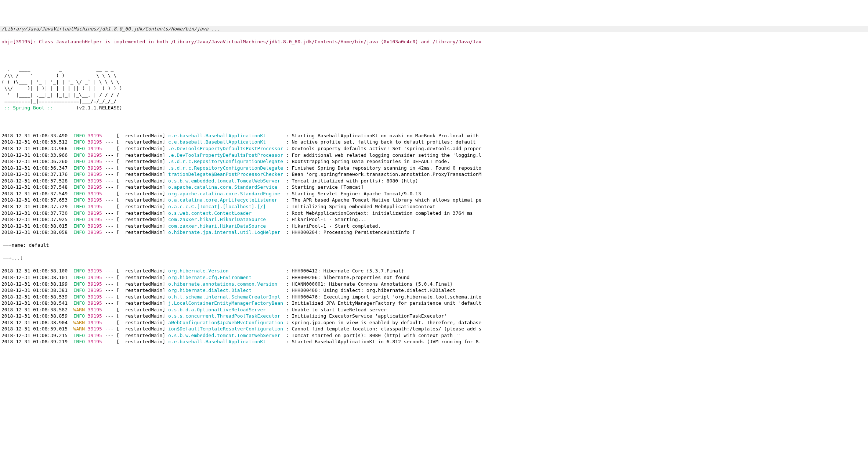 Image resolution: width=868 pixels, height=456 pixels. Describe the element at coordinates (225, 194) in the screenshot. I see `log-logger: org.apache.catalina.core.StandardEngine` at that location.